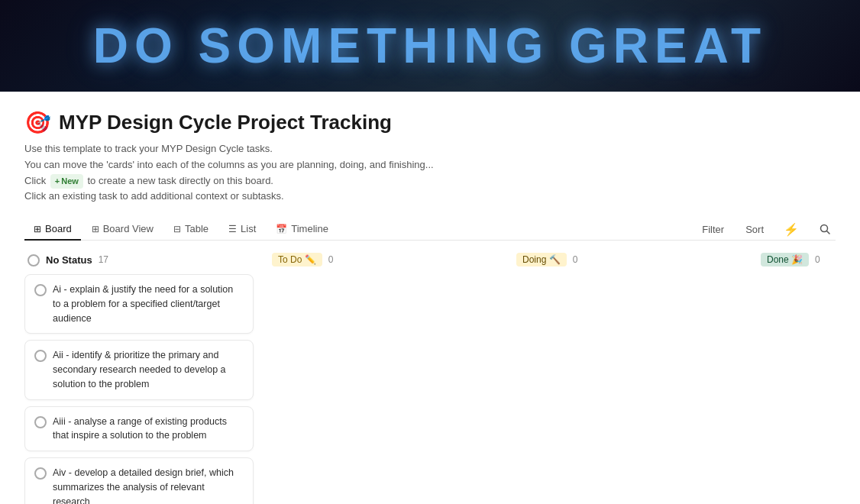  What do you see at coordinates (139, 429) in the screenshot?
I see `task-card: Aiii - analyse a range of existing produ…` at bounding box center [139, 429].